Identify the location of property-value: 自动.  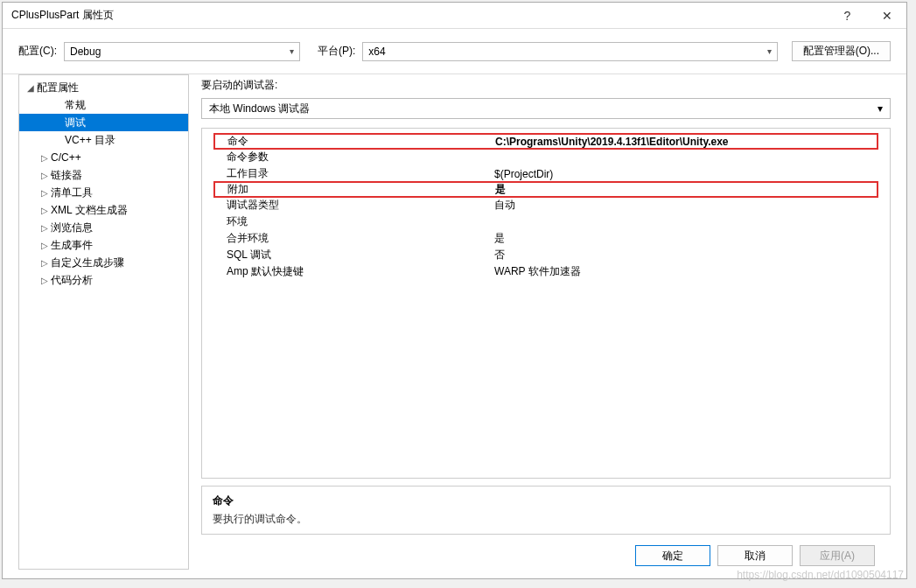
(686, 205).